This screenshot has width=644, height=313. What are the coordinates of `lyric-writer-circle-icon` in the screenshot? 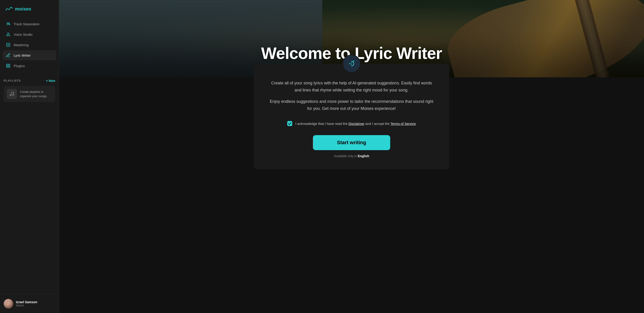 It's located at (352, 64).